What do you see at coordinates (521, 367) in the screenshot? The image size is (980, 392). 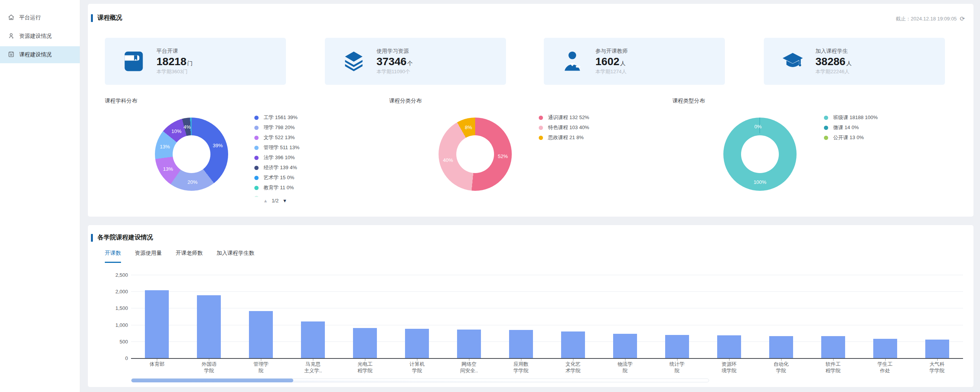 I see `x-axis-category-label: 应用数 学学院` at bounding box center [521, 367].